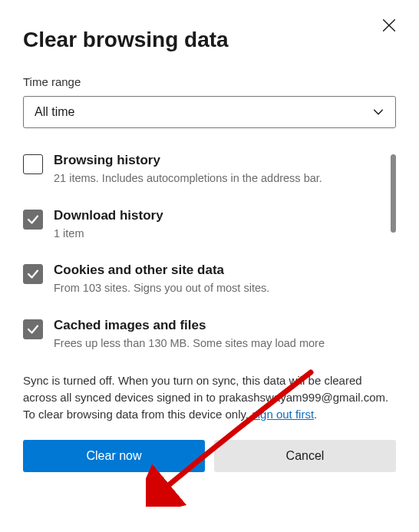 Image resolution: width=419 pixels, height=532 pixels. What do you see at coordinates (203, 170) in the screenshot?
I see `option-browsing-history: Browsing history 21 items. Includes auto…` at bounding box center [203, 170].